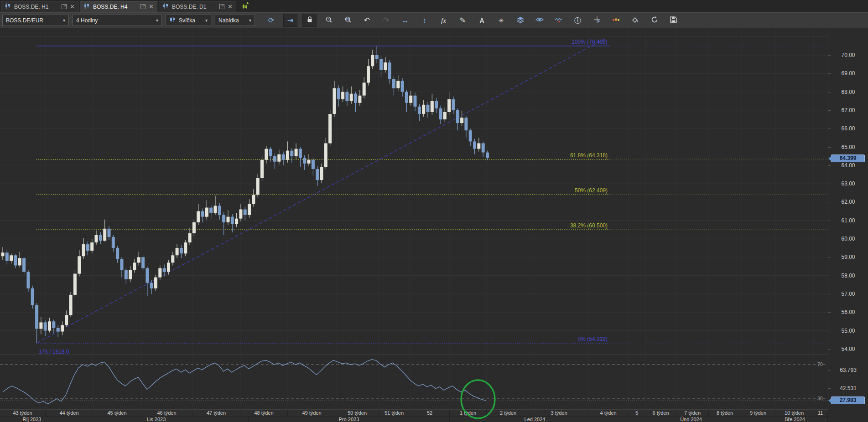 Image resolution: width=868 pixels, height=422 pixels. What do you see at coordinates (559, 21) in the screenshot?
I see `pattern-icon` at bounding box center [559, 21].